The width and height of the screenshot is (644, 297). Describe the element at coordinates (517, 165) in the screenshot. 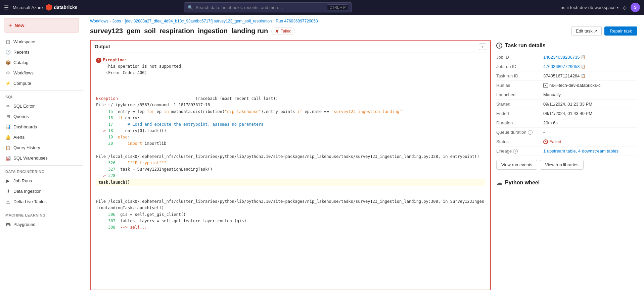

I see `view-run-events-button: View run events` at that location.